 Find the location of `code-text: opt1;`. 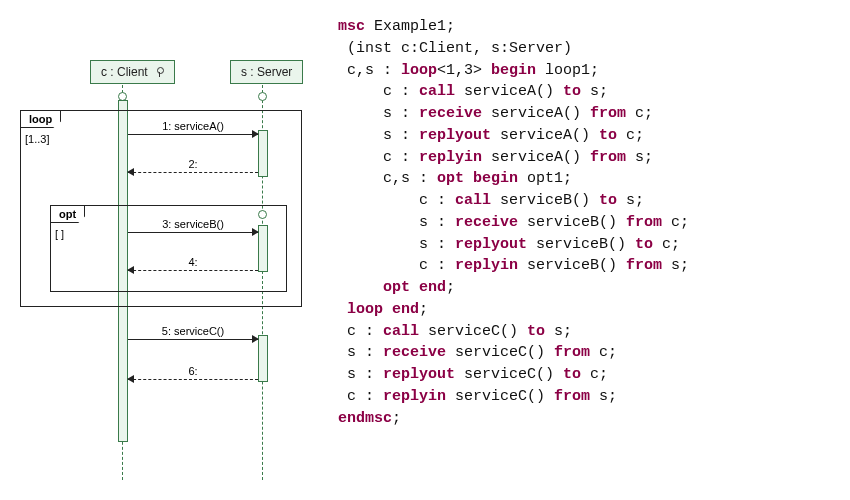

code-text: opt1; is located at coordinates (545, 178).